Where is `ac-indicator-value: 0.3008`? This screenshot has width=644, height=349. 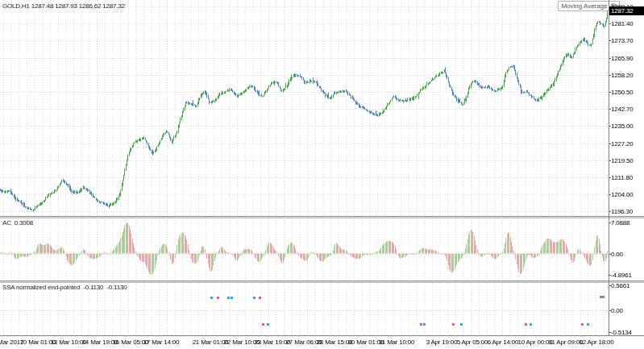 ac-indicator-value: 0.3008 is located at coordinates (24, 222).